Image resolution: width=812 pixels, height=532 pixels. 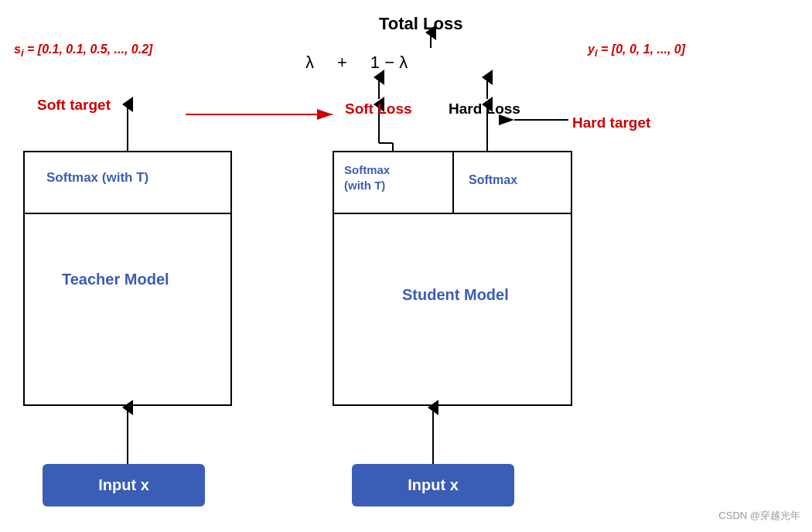 What do you see at coordinates (342, 63) in the screenshot?
I see `plus-label: +` at bounding box center [342, 63].